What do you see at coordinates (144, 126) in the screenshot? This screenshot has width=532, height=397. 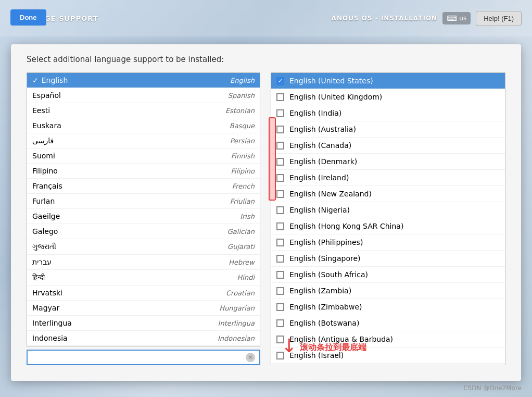 I see `language-item: EuskaraBasque` at bounding box center [144, 126].